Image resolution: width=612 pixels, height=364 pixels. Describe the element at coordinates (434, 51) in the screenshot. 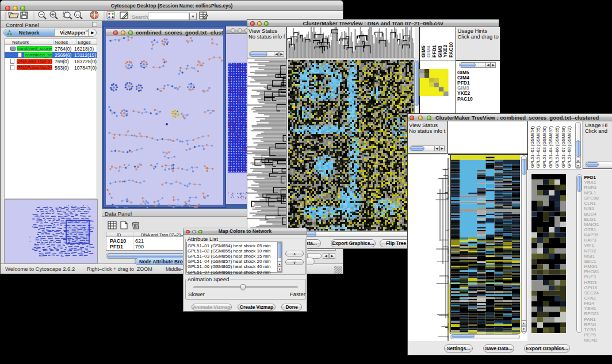

I see `svg-text: PFD1` at that location.